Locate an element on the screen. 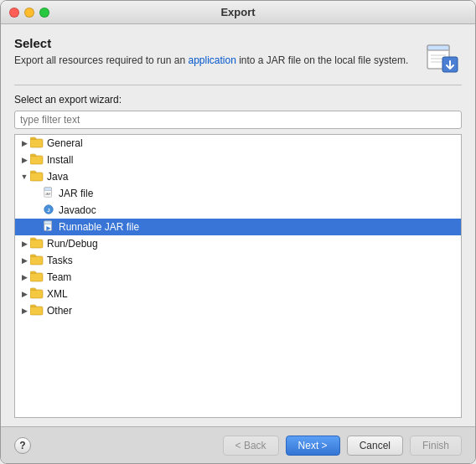  tree-icon-xml is located at coordinates (39, 295).